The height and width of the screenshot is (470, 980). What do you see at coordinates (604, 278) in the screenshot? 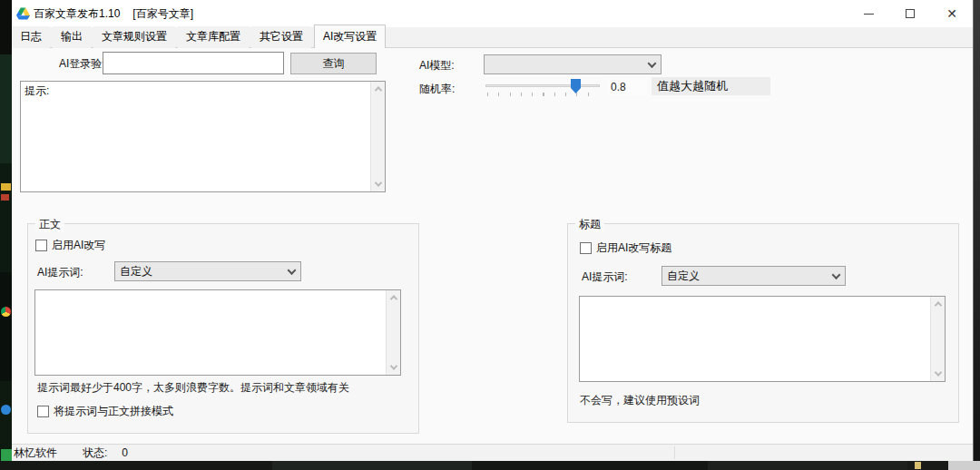
I see `title-prompt-label: AI提示词:` at bounding box center [604, 278].